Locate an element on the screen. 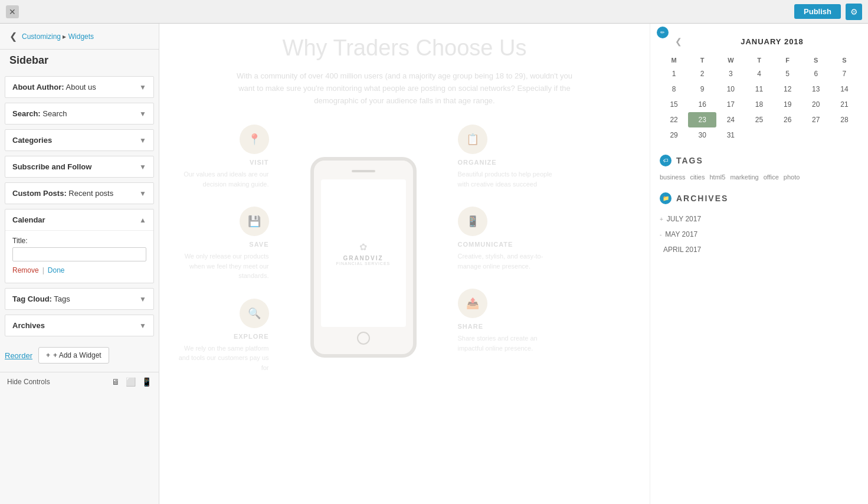  cal-th-m: M is located at coordinates (674, 60).